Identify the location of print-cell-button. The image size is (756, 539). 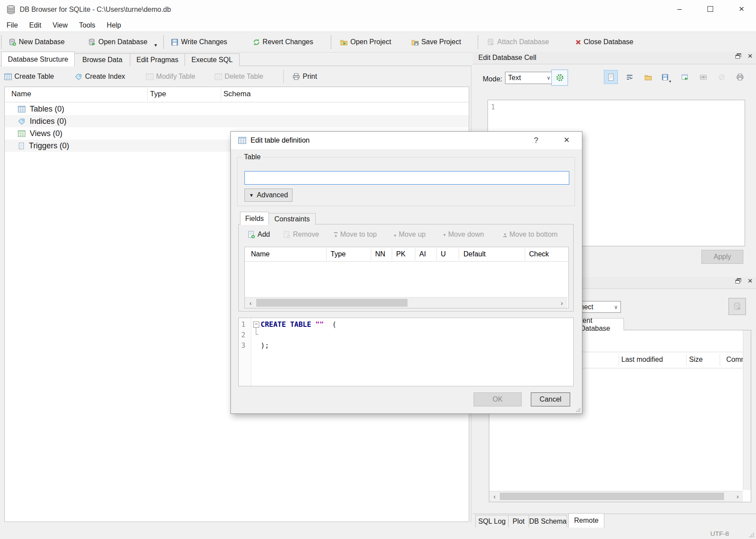
(740, 77).